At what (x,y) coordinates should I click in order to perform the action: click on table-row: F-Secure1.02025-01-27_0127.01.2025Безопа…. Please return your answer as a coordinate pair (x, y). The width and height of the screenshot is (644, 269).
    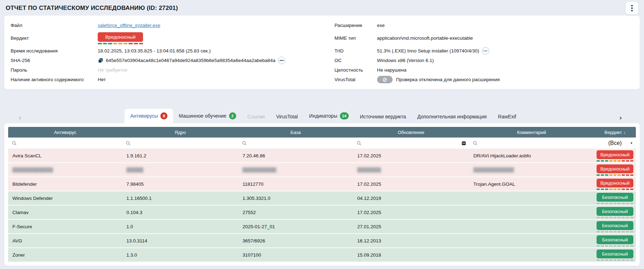
    Looking at the image, I should click on (322, 227).